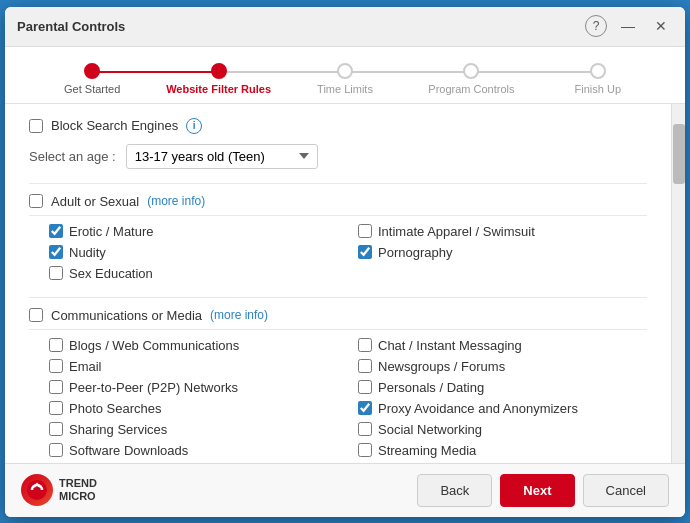  What do you see at coordinates (92, 79) in the screenshot?
I see `step-get-started: Get Started` at bounding box center [92, 79].